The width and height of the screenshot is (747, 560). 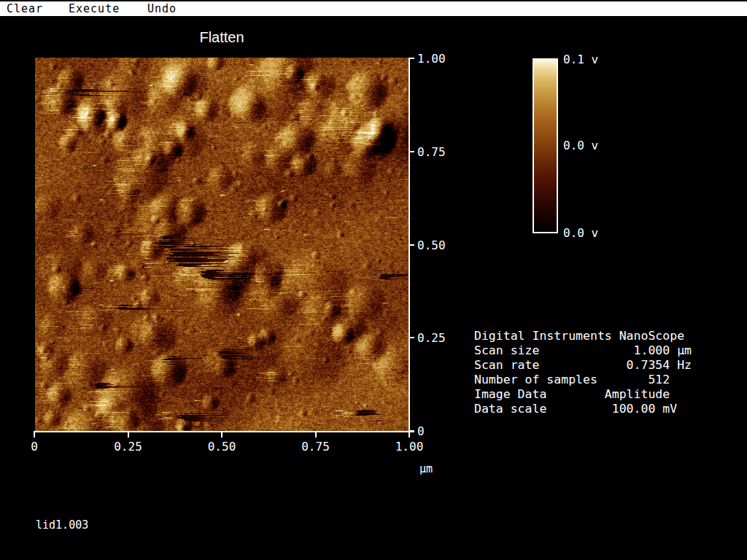 What do you see at coordinates (581, 60) in the screenshot?
I see `colorbar-top-label: 0.1 v` at bounding box center [581, 60].